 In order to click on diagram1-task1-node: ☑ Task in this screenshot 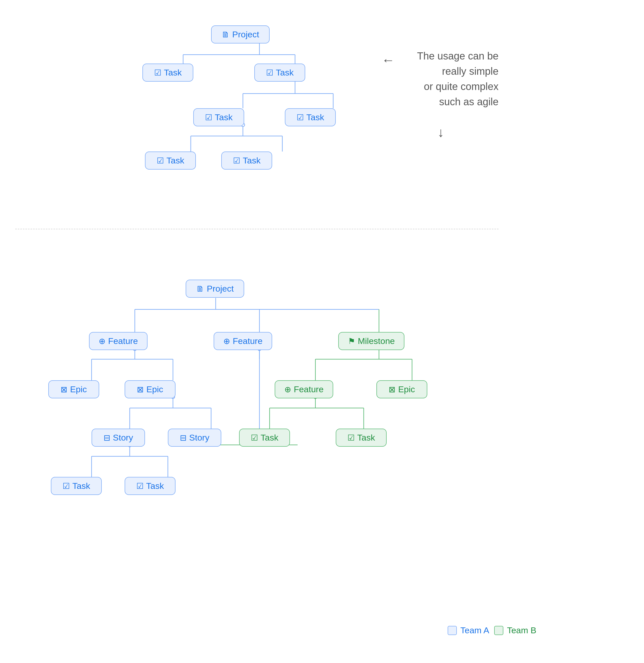, I will do `click(168, 72)`.